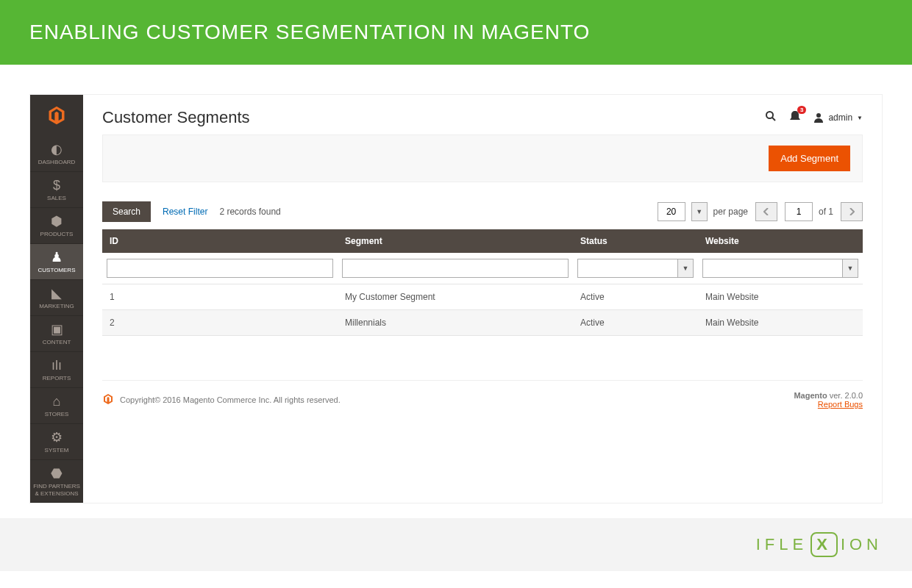  I want to click on sidebar-label: REPORTS, so click(57, 378).